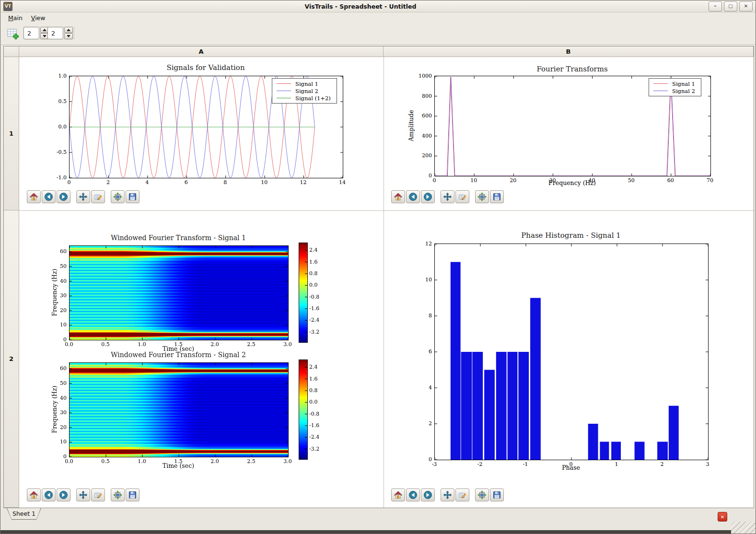  I want to click on x-tick-label: 6, so click(186, 182).